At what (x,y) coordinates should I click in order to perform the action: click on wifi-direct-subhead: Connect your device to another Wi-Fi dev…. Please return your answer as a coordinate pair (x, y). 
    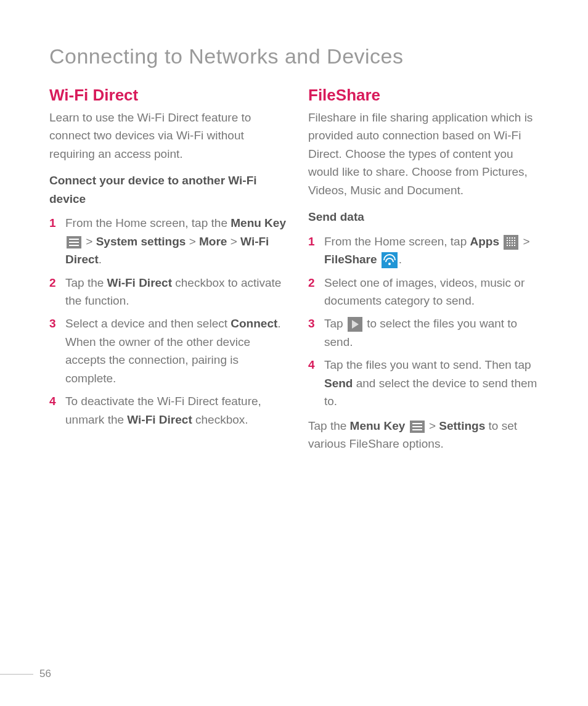
    Looking at the image, I should click on (168, 190).